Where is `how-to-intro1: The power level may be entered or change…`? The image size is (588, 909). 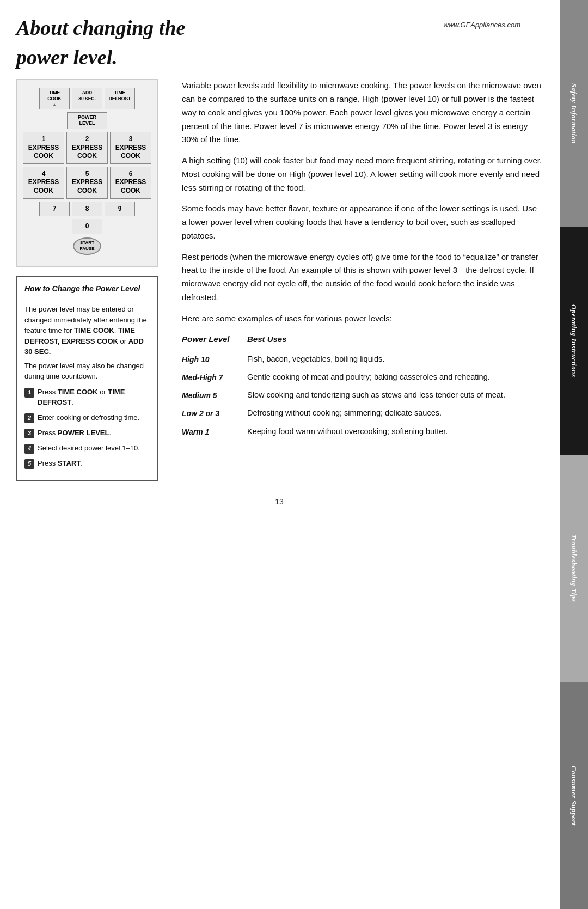
how-to-intro1: The power level may be entered or change… is located at coordinates (87, 331).